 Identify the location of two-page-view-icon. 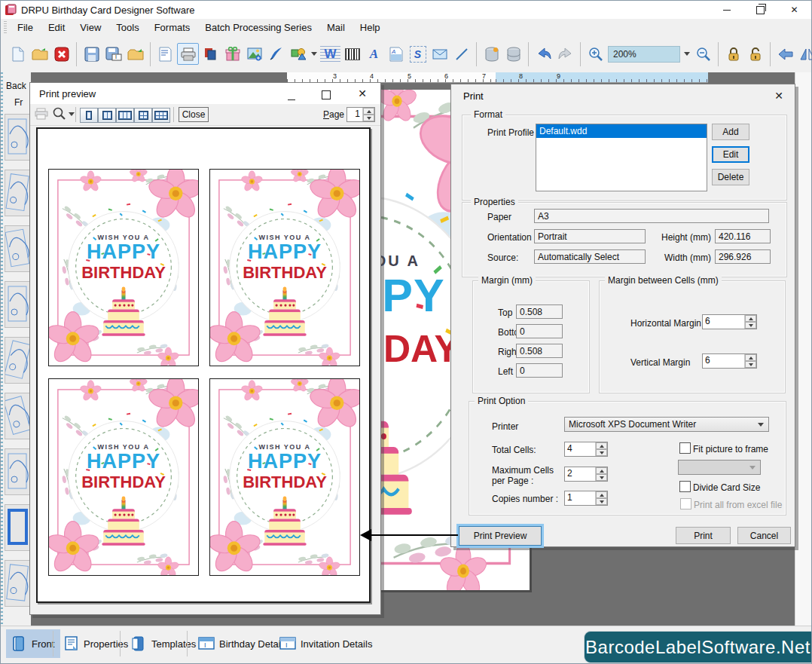
(107, 115).